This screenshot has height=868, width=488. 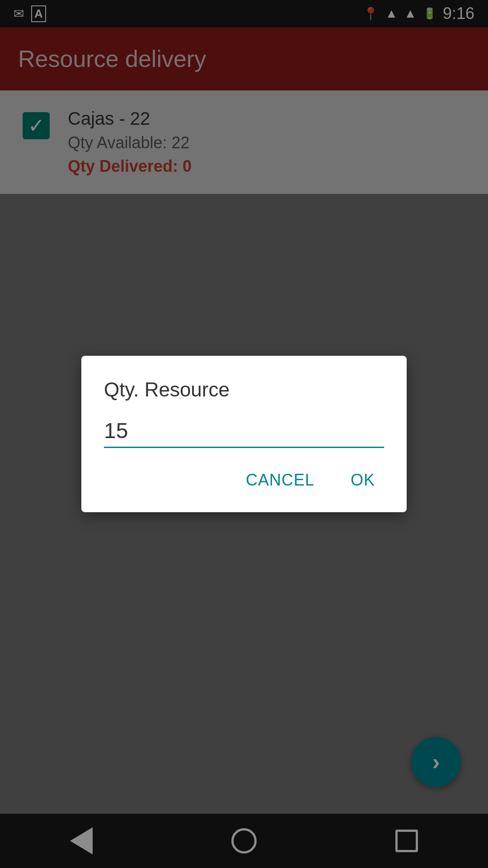 I want to click on dialog-actions: CANCEL OK, so click(x=244, y=480).